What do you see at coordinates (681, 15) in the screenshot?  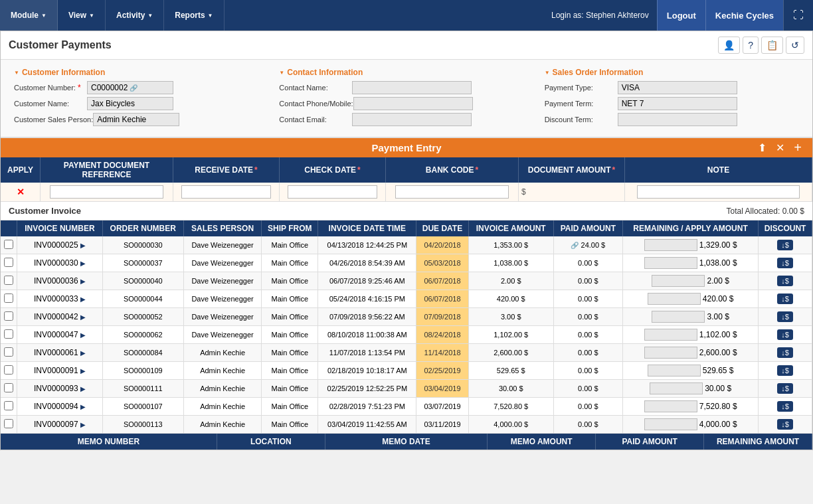 I see `logout-button: Logout` at bounding box center [681, 15].